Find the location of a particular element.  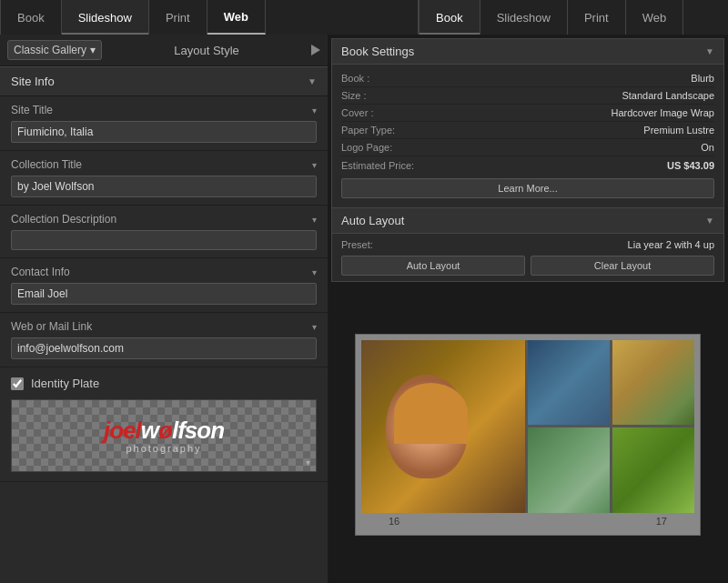

top-navigation: Book Slideshow Print Web Book Slideshow … is located at coordinates (364, 17).